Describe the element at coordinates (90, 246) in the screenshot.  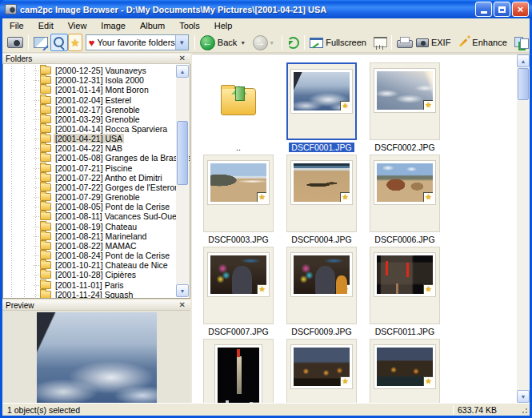
I see `folder-tree-item: [2001-08-22] MAMAC` at that location.